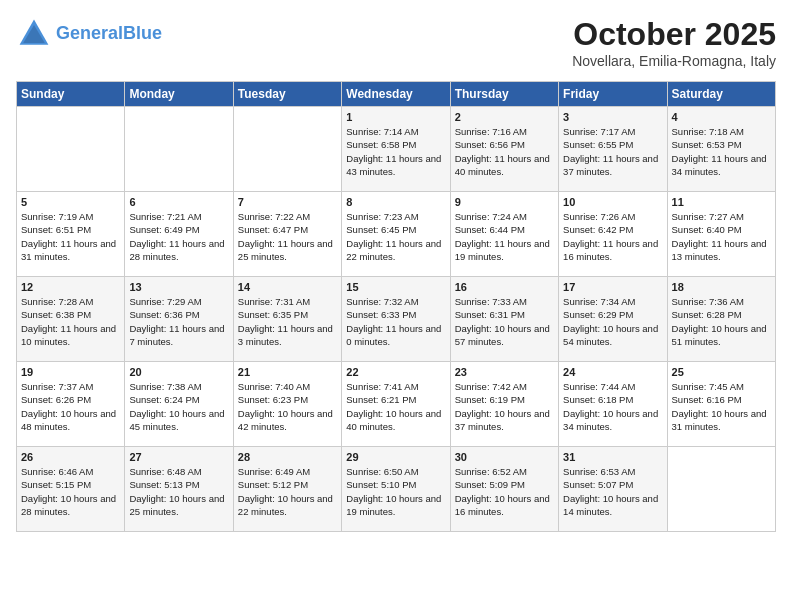 The height and width of the screenshot is (612, 792). I want to click on day-number: 2, so click(504, 117).